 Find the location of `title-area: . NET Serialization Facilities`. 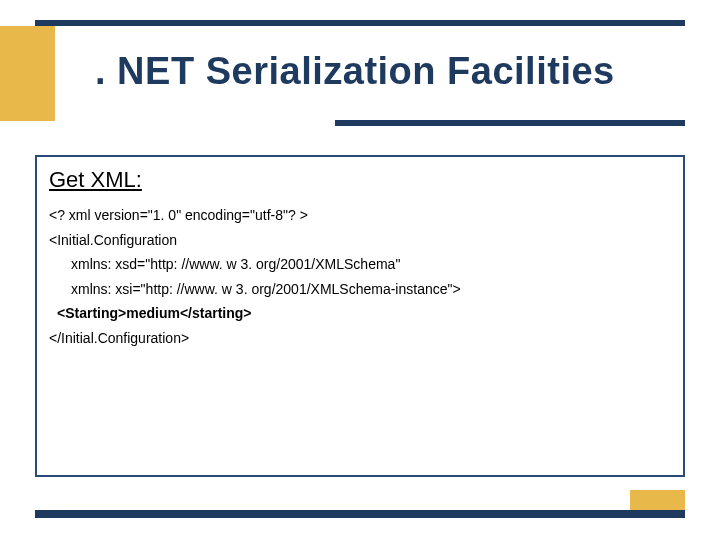

title-area: . NET Serialization Facilities is located at coordinates (360, 77).